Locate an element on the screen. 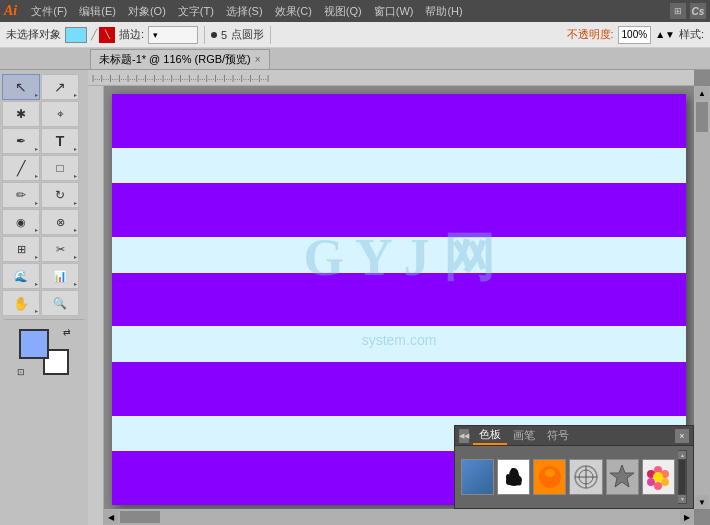 This screenshot has width=710, height=525. tool-arrow-10: ▸ is located at coordinates (76, 230).